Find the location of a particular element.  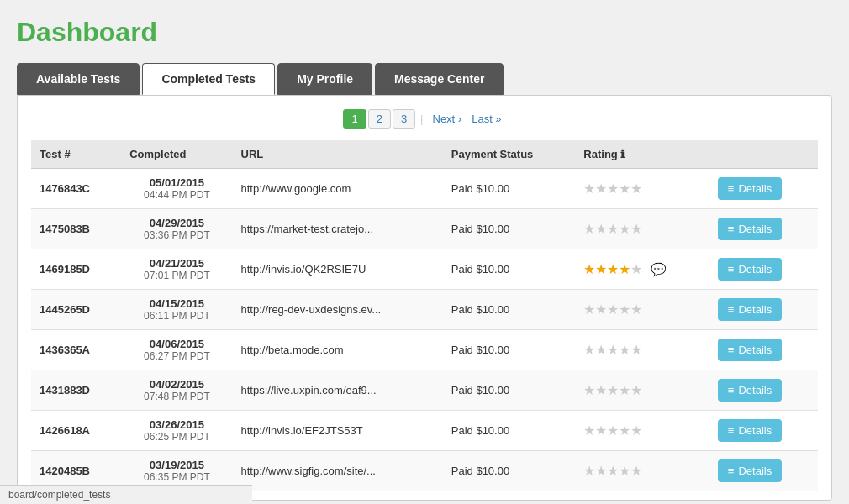

page-title: Dashboard is located at coordinates (424, 32).